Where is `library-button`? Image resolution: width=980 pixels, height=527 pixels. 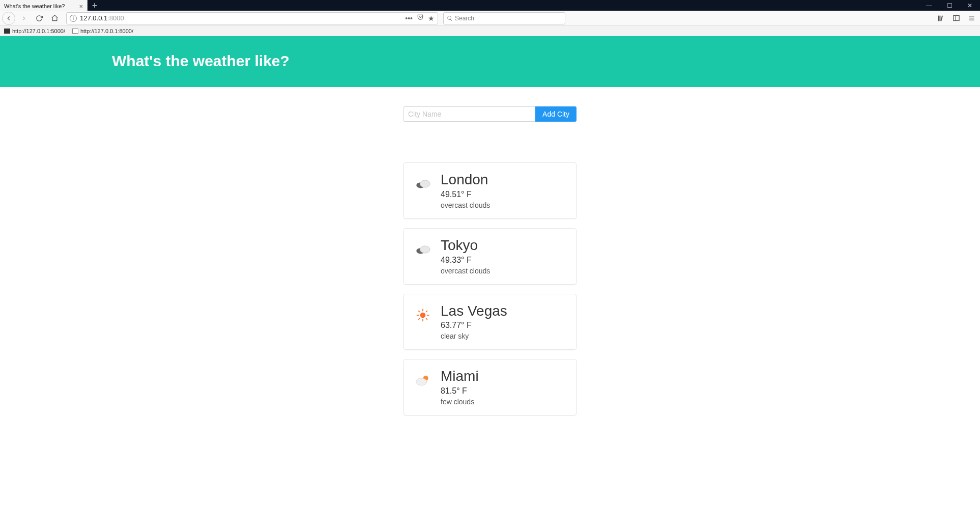
library-button is located at coordinates (941, 18).